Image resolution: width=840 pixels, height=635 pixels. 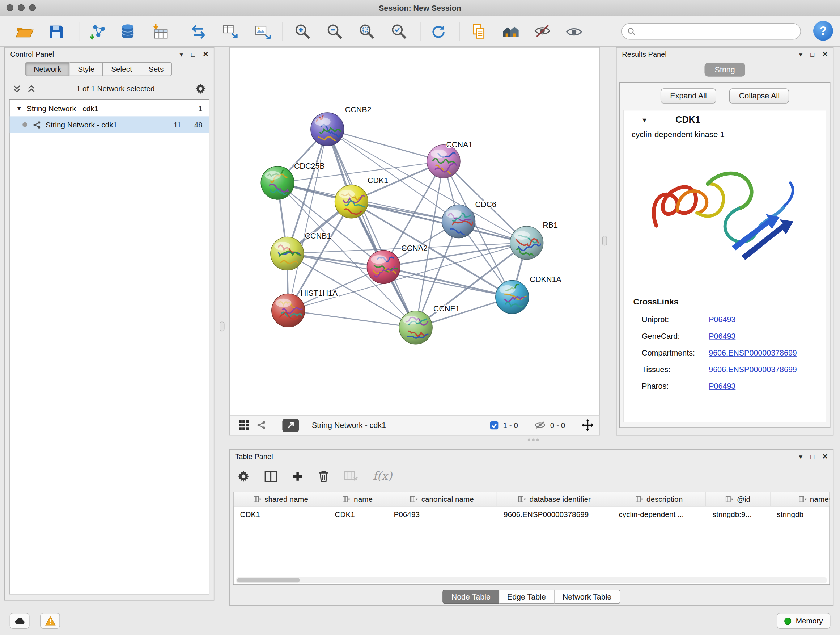 I want to click on tab-select: Select, so click(x=122, y=69).